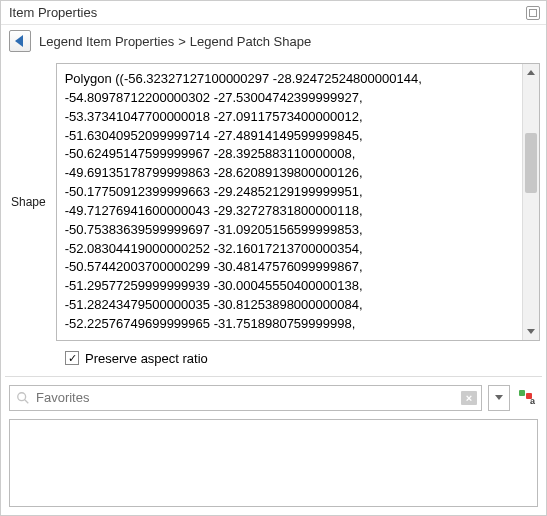  I want to click on breadcrumb-row: Legend Item Properties > Legend Patch Sh…, so click(274, 41).